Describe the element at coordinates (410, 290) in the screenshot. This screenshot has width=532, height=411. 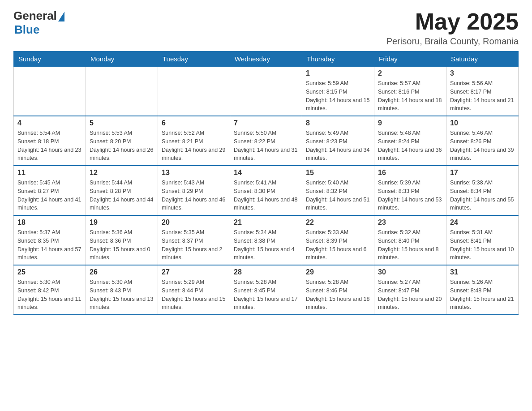
I see `calendar-day-cell: 30Sunrise: 5:27 AMSunset: 8:47 PMDayligh…` at that location.